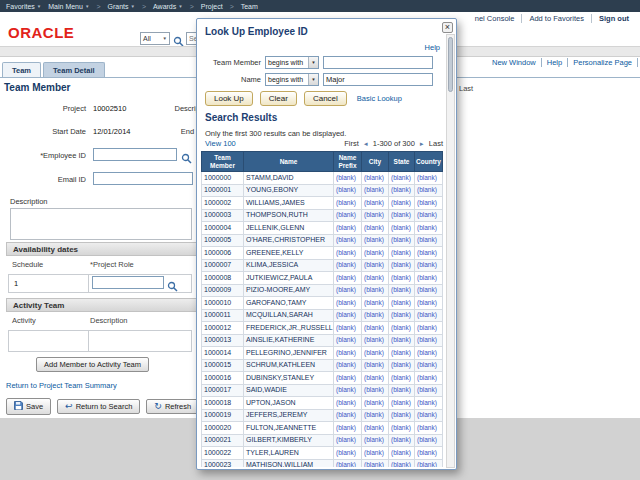 The image size is (640, 480). Describe the element at coordinates (220, 144) in the screenshot. I see `view-100-link: View 100` at that location.